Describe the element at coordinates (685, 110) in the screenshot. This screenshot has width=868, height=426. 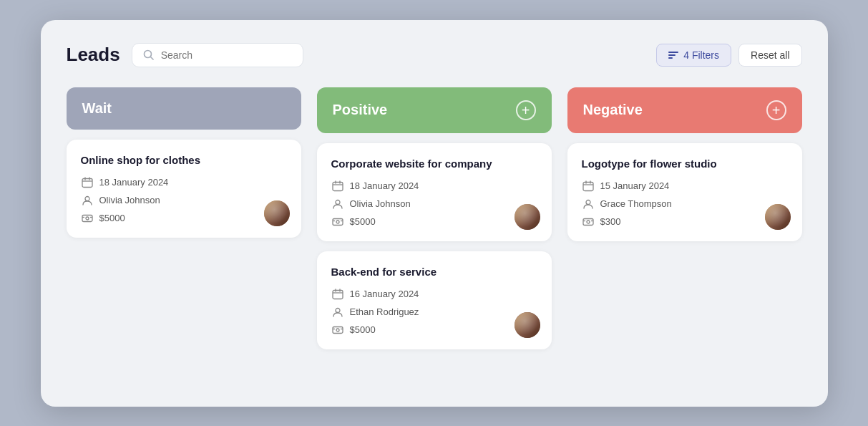
I see `column-header-negative: Negative+` at that location.